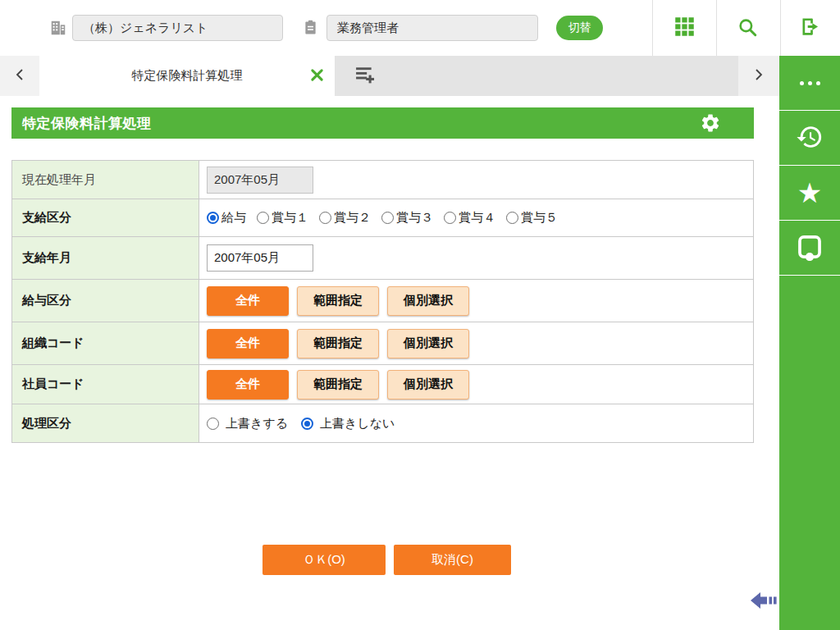 Image resolution: width=840 pixels, height=630 pixels. I want to click on history-icon, so click(810, 138).